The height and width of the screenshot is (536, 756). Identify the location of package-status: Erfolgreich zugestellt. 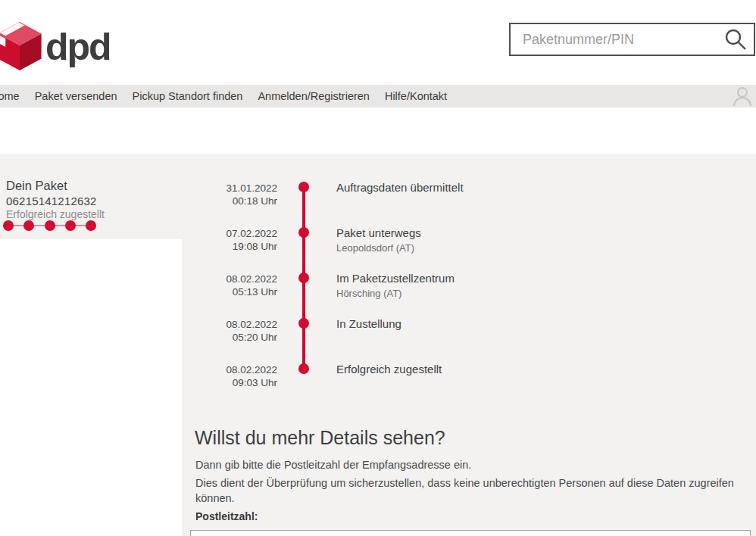
(55, 214).